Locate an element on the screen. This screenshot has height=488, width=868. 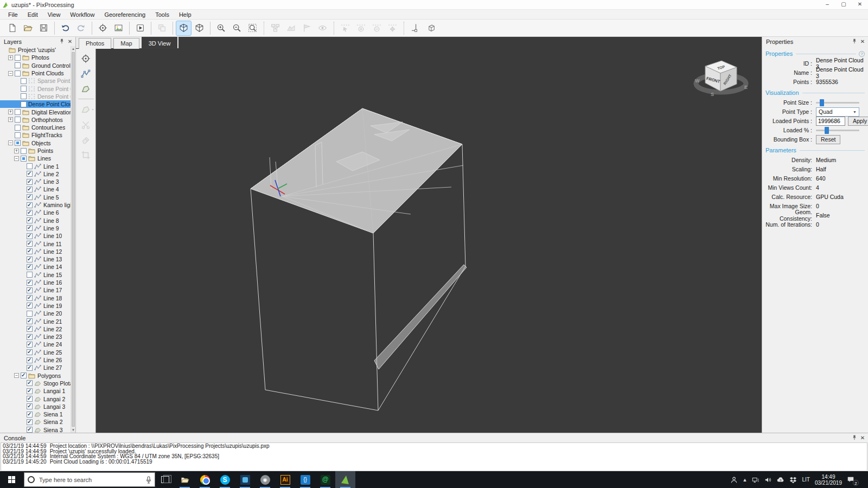
scroll-thumb is located at coordinates (73, 240).